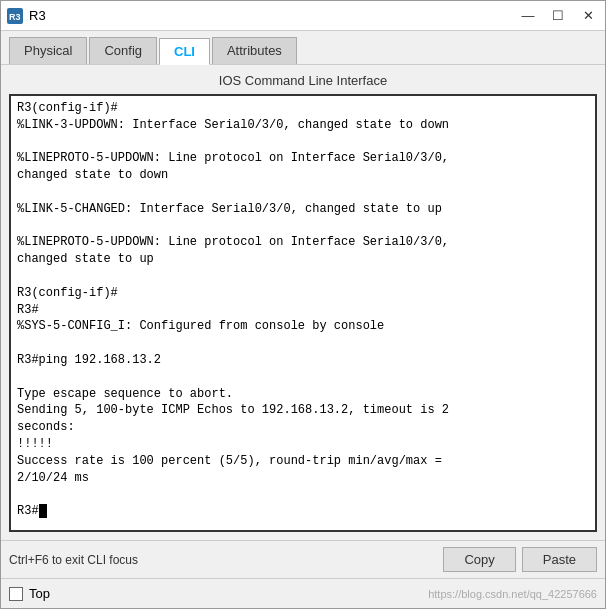 This screenshot has width=606, height=609. Describe the element at coordinates (15, 16) in the screenshot. I see `app-icon: R3` at that location.